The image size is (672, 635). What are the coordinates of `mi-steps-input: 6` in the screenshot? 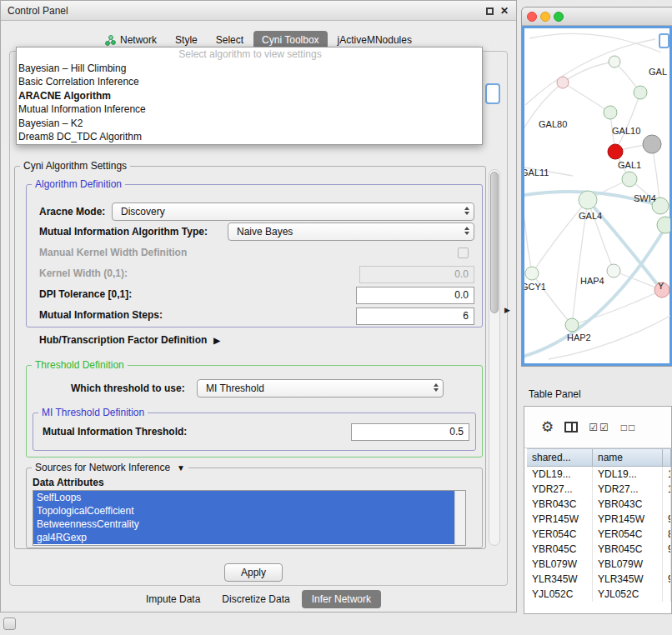 It's located at (415, 317).